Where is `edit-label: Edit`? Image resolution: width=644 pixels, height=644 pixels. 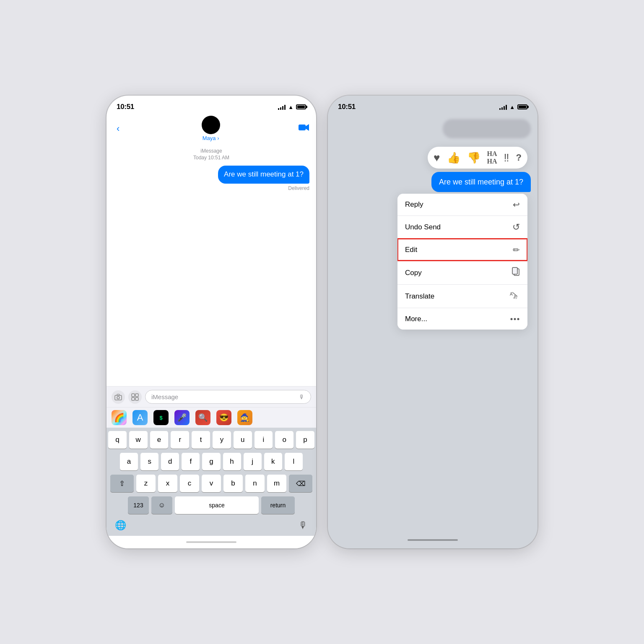 edit-label: Edit is located at coordinates (411, 250).